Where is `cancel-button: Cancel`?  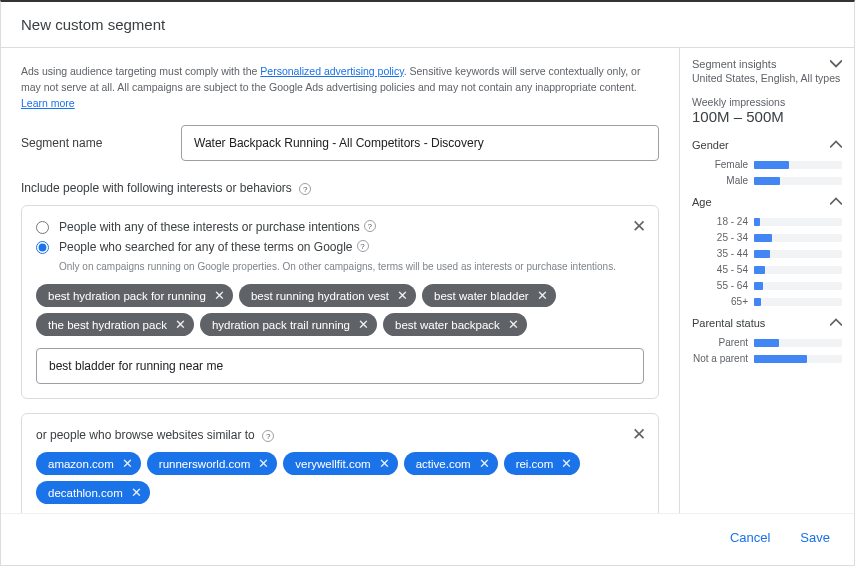
cancel-button: Cancel is located at coordinates (750, 538).